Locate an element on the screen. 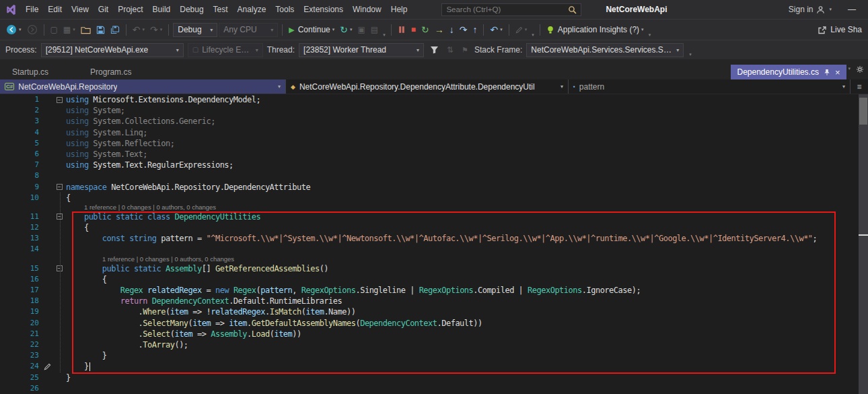  redo-button: ↷▾ is located at coordinates (156, 30).